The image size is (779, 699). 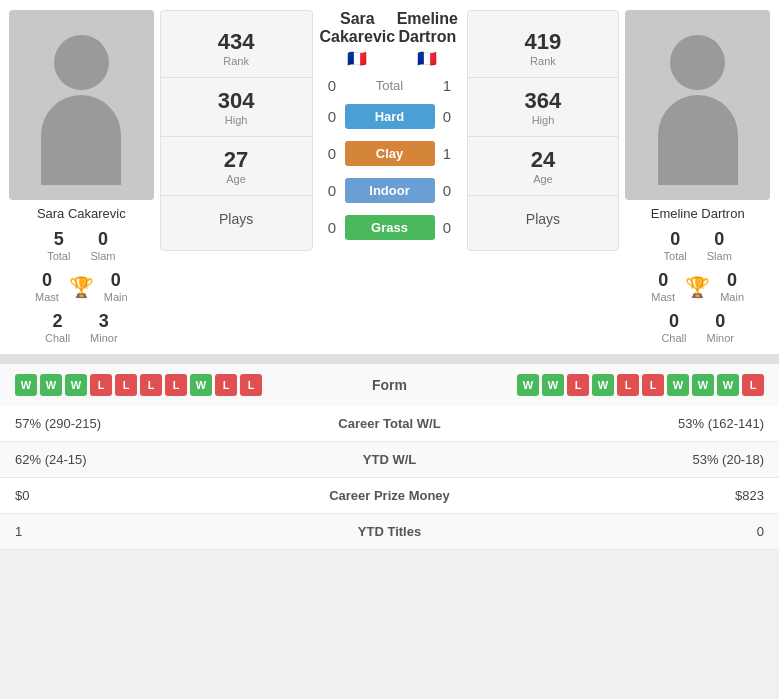 What do you see at coordinates (544, 219) in the screenshot?
I see `player2-plays: Plays` at bounding box center [544, 219].